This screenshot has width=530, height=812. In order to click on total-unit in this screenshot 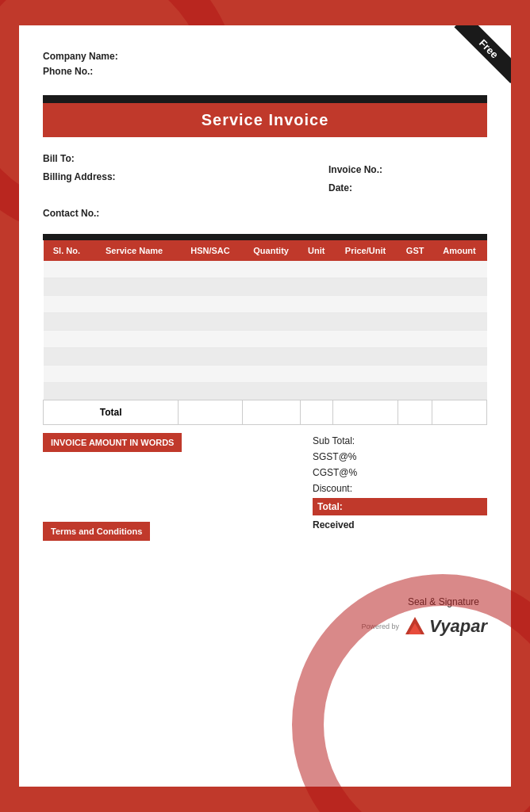, I will do `click(316, 412)`.